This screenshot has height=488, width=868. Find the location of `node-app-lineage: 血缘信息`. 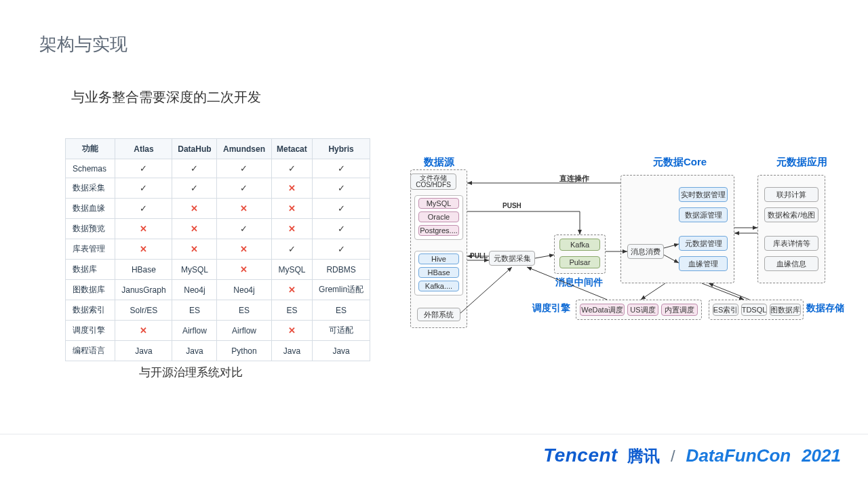

node-app-lineage: 血缘信息 is located at coordinates (791, 264).